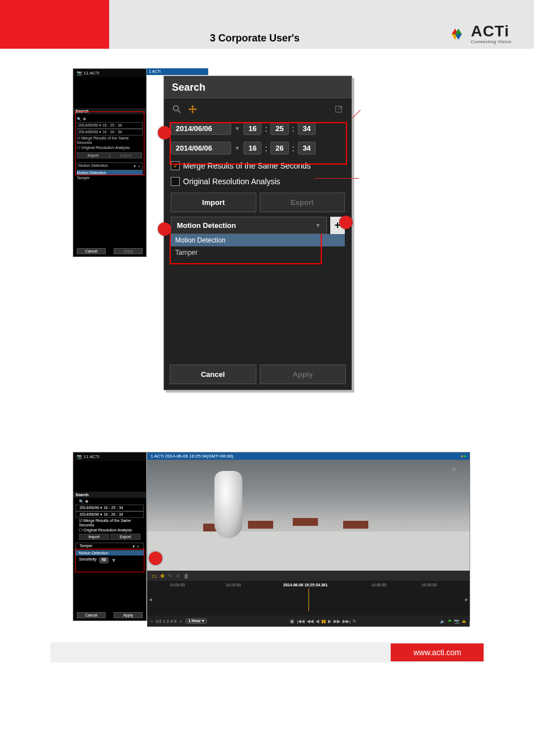 The height and width of the screenshot is (756, 534). What do you see at coordinates (152, 622) in the screenshot?
I see `zoom-out-icon: −` at bounding box center [152, 622].